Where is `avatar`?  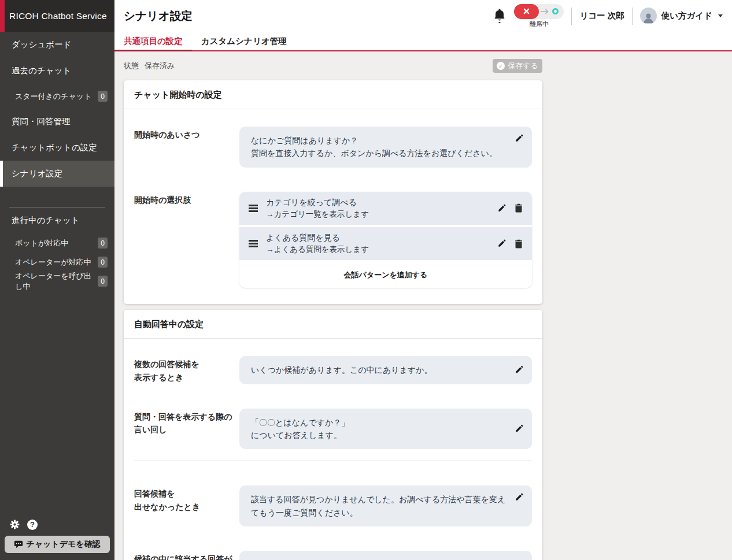 avatar is located at coordinates (649, 16).